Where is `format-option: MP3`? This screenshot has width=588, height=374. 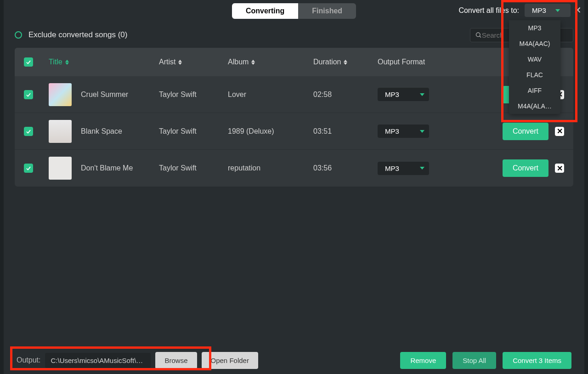
format-option: MP3 is located at coordinates (535, 28).